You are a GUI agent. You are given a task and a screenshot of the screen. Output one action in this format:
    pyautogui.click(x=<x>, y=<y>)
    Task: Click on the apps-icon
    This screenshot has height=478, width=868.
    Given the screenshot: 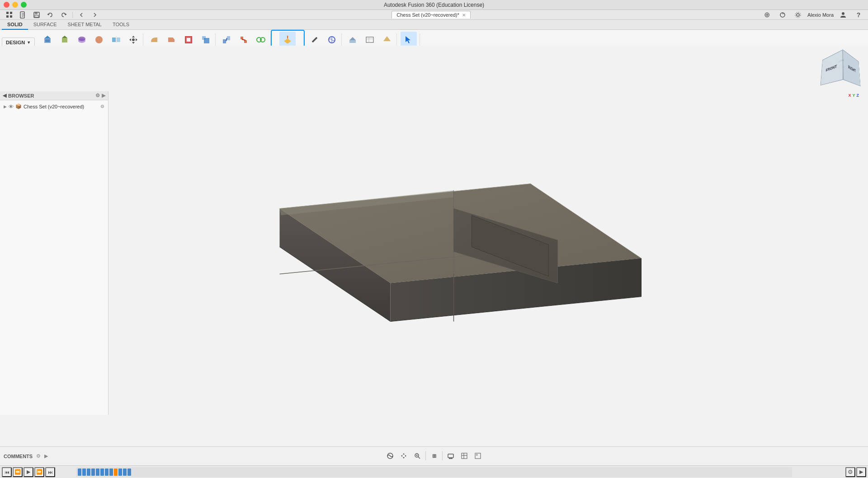 What is the action you would take?
    pyautogui.click(x=9, y=15)
    